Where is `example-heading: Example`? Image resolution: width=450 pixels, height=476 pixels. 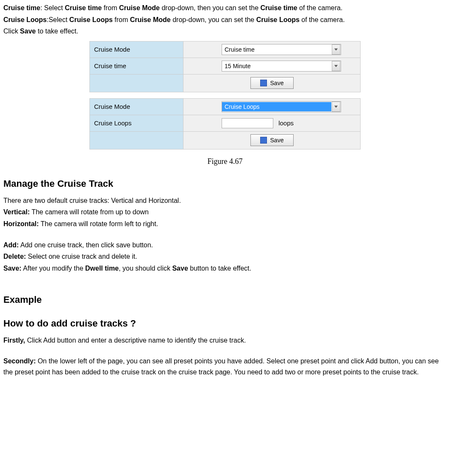 example-heading: Example is located at coordinates (225, 300).